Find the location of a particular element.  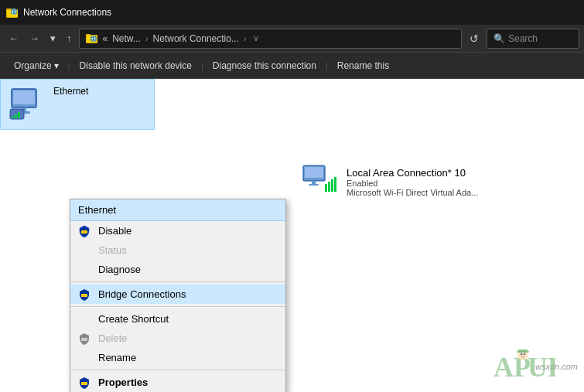

lac-icon is located at coordinates (320, 182).